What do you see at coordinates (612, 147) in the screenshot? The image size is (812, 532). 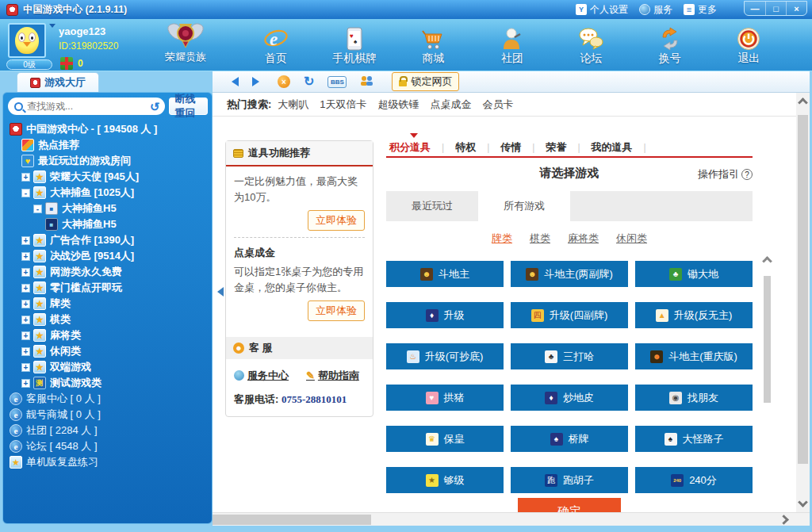 I see `tab-我的道具: 我的道具` at bounding box center [612, 147].